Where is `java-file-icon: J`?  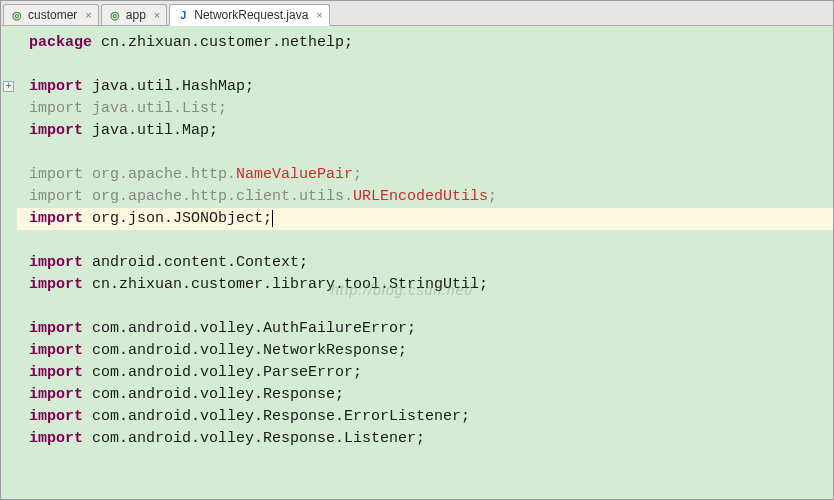 java-file-icon: J is located at coordinates (183, 15).